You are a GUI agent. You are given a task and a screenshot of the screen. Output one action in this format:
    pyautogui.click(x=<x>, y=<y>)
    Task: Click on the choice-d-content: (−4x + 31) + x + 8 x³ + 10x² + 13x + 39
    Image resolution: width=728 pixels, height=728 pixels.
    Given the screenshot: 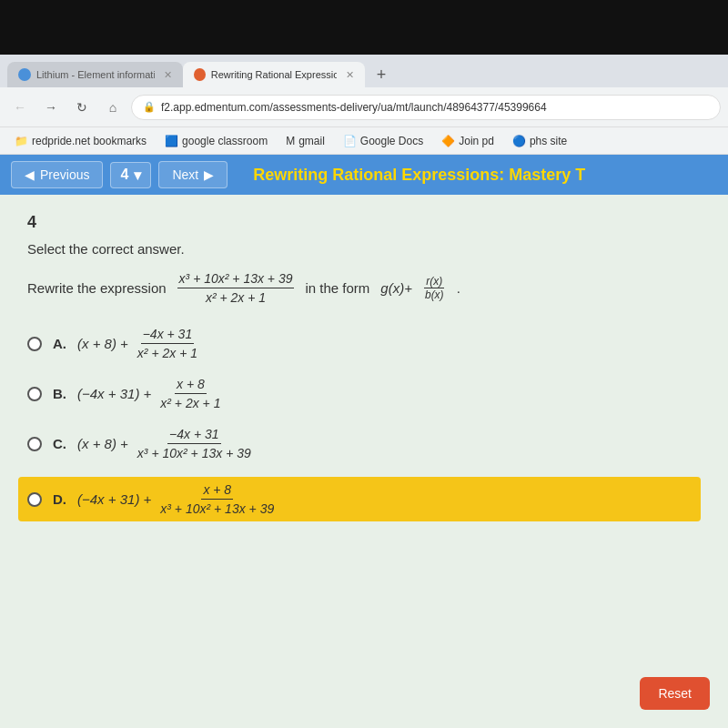 What is the action you would take?
    pyautogui.click(x=177, y=499)
    